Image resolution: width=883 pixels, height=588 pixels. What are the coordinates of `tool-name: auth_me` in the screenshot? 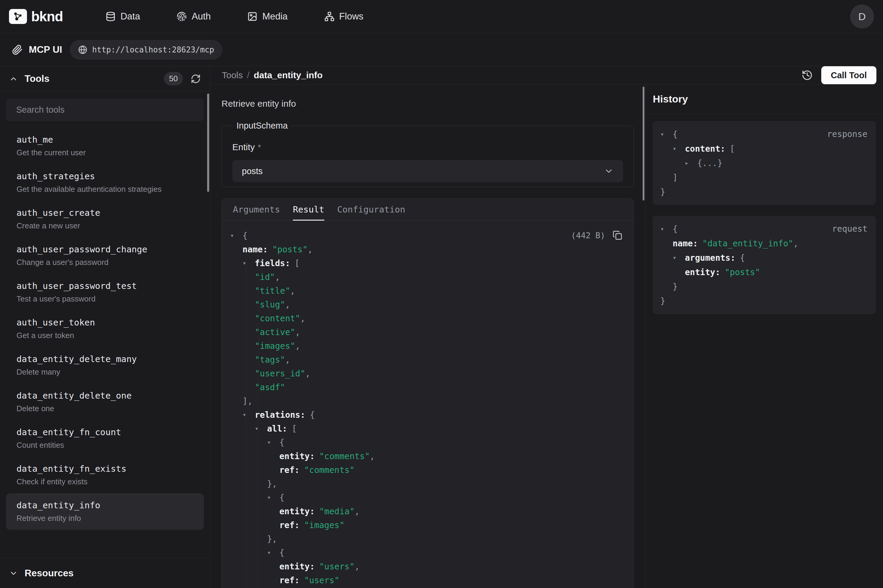 It's located at (105, 140).